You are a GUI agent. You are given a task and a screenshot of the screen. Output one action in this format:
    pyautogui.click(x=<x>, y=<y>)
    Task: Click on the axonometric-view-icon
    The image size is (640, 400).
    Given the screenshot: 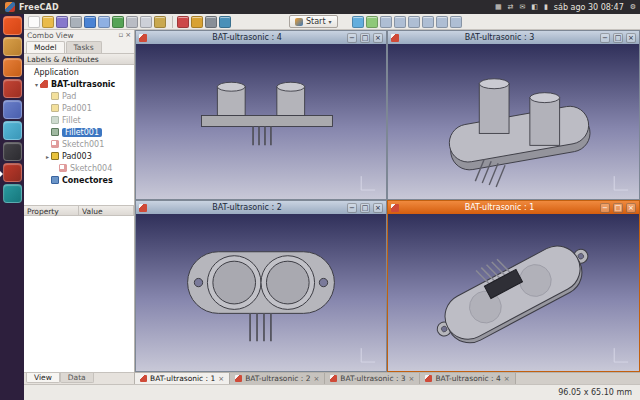 What is the action you would take?
    pyautogui.click(x=372, y=22)
    